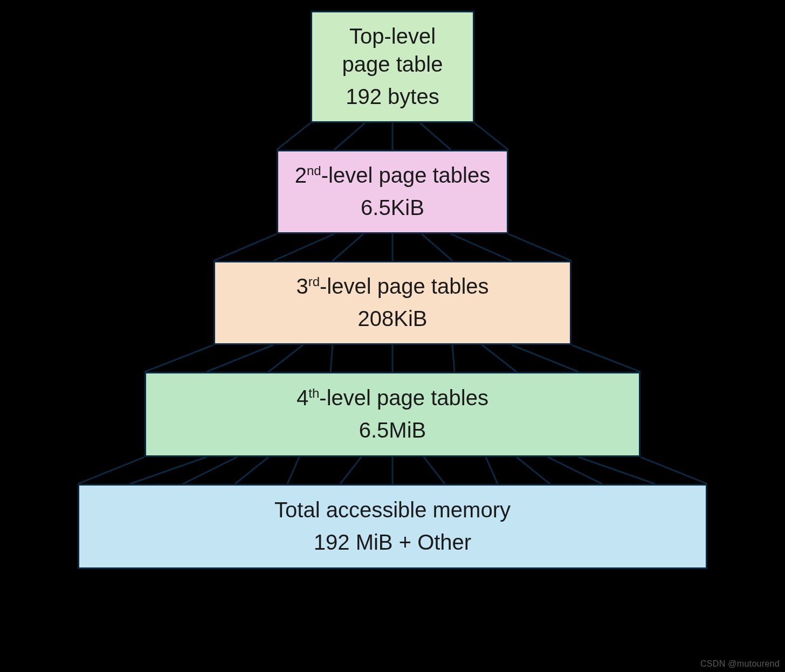  Describe the element at coordinates (392, 50) in the screenshot. I see `level-1-title: Top-levelpage table` at that location.